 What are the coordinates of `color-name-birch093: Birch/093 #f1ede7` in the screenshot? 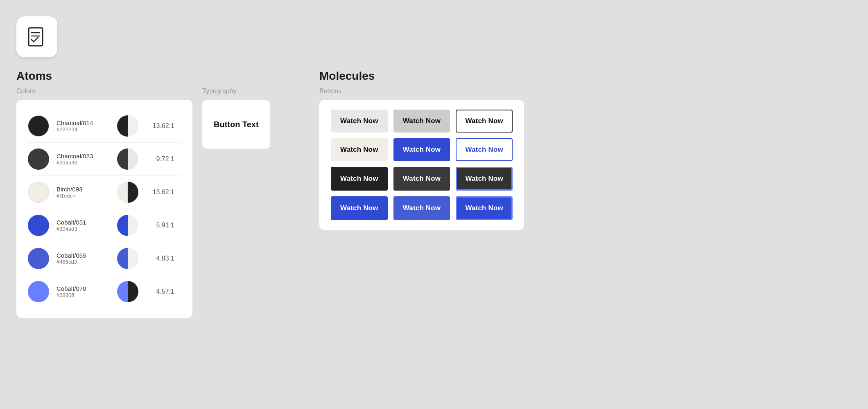 It's located at (83, 192).